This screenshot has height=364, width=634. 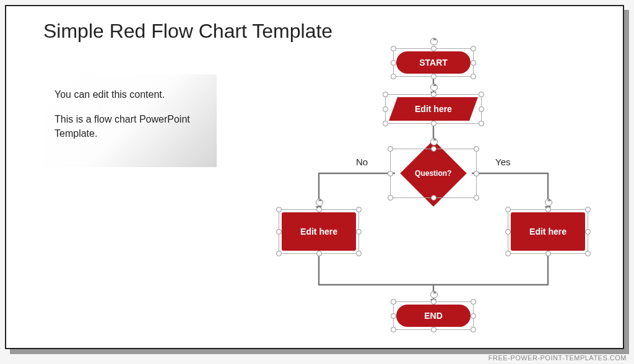 I want to click on process-input-label: Edit here, so click(x=433, y=109).